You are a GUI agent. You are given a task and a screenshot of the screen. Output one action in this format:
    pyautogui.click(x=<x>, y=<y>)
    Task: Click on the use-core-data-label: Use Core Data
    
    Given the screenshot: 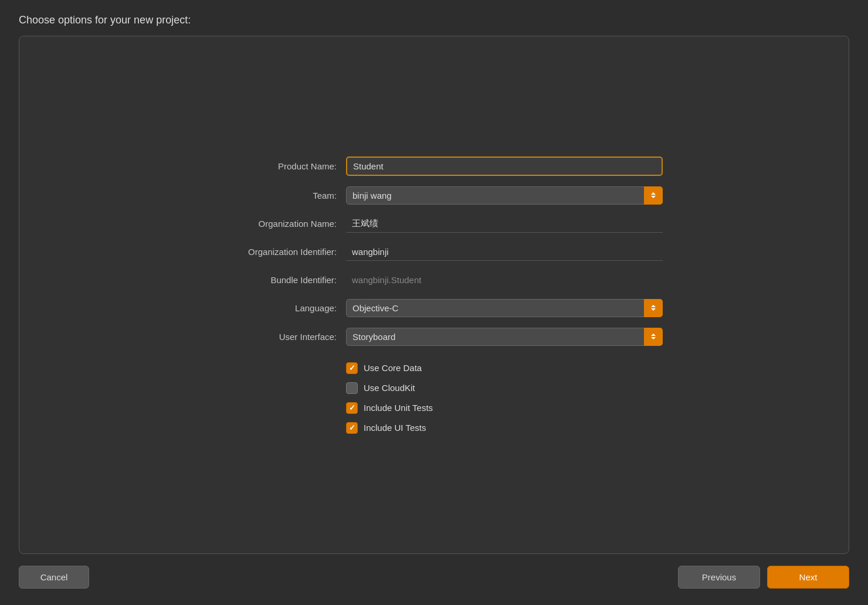 What is the action you would take?
    pyautogui.click(x=393, y=368)
    